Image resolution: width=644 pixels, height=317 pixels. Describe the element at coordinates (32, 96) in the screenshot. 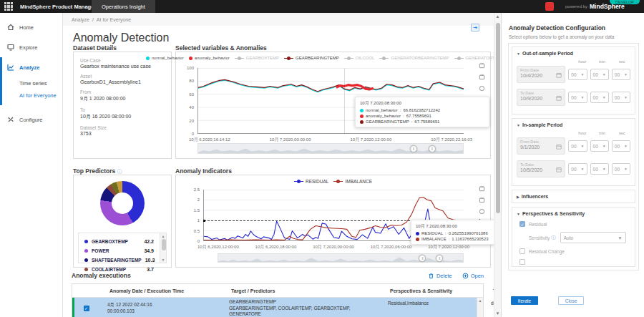

I see `sidebar-item-ai-for-everyone: AI for Everyone` at that location.